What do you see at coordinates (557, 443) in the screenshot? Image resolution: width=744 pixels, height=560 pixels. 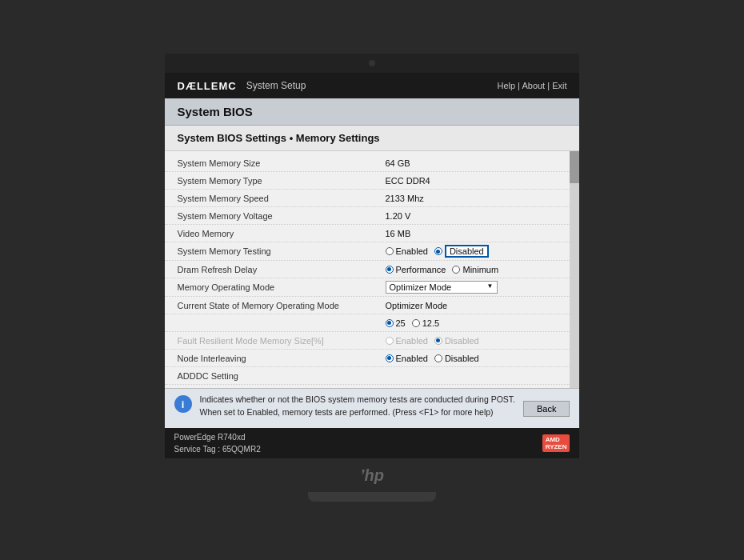 I see `amd-badge: AMDRYZEN` at bounding box center [557, 443].